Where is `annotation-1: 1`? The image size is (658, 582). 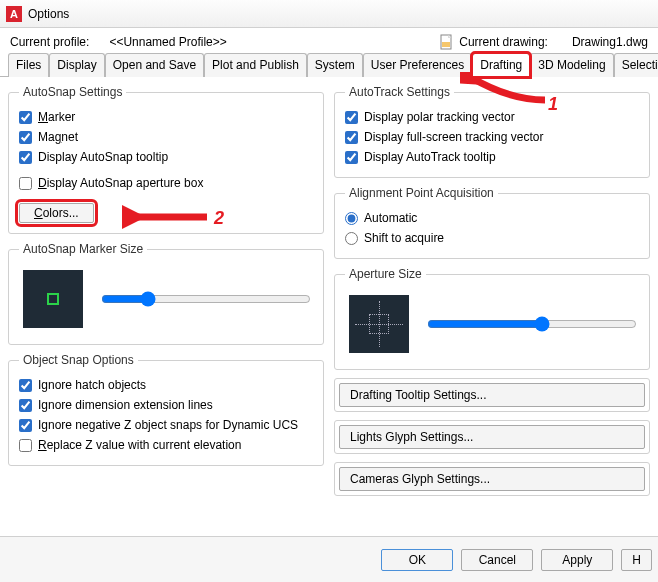 annotation-1: 1 is located at coordinates (553, 104).